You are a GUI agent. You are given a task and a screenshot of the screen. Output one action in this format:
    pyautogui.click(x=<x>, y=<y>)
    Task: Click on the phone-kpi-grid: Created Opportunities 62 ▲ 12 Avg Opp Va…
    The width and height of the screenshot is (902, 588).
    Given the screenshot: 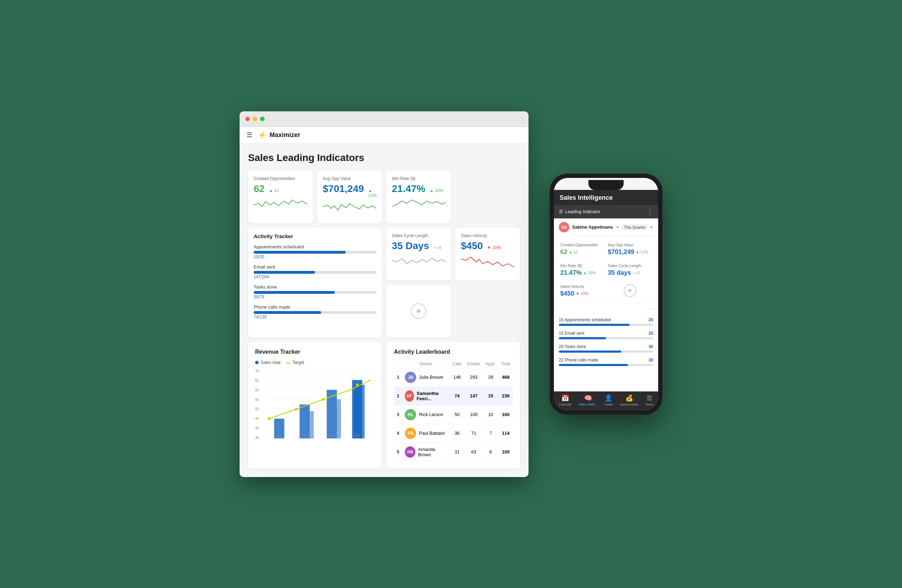 What is the action you would take?
    pyautogui.click(x=606, y=271)
    